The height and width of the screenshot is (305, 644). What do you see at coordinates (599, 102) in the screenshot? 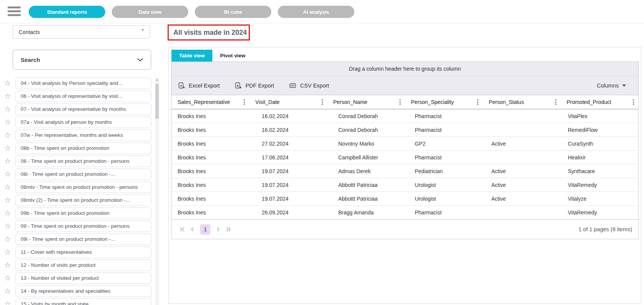
I see `column-header: Promoted_Product` at bounding box center [599, 102].